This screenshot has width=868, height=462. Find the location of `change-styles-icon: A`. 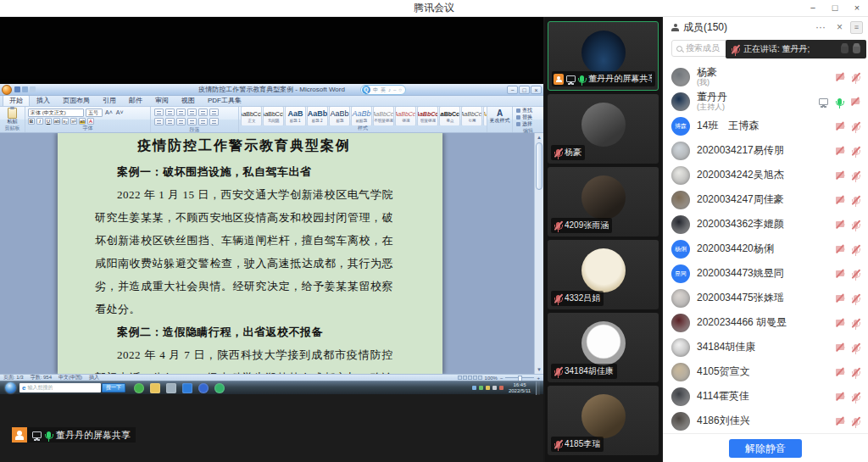

change-styles-icon: A is located at coordinates (500, 114).